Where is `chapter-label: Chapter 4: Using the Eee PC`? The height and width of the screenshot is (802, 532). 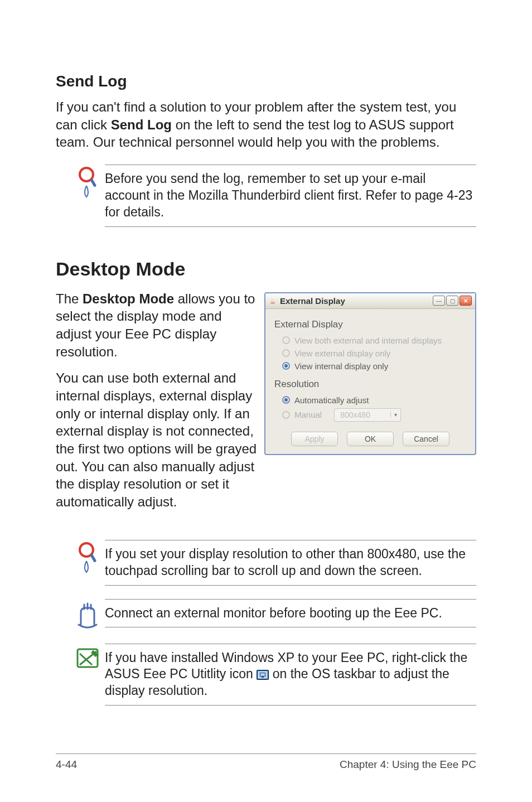 chapter-label: Chapter 4: Using the Eee PC is located at coordinates (408, 765).